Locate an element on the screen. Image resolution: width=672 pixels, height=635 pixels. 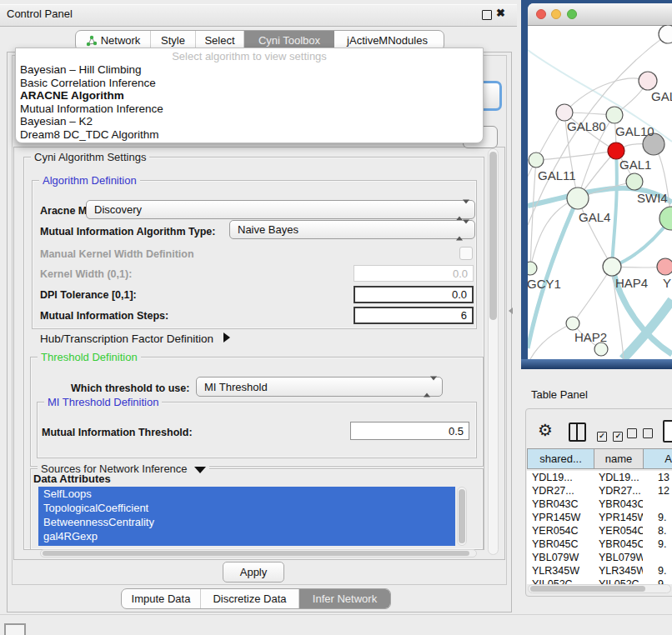
deselect-all-checkboxes-icon is located at coordinates (640, 434).